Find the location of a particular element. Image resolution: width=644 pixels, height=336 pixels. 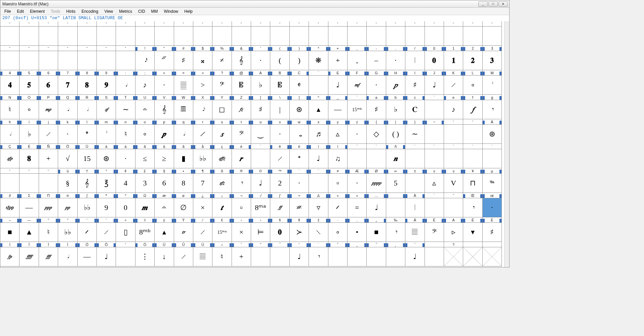

glyph-cell: 𝑡𝑟 is located at coordinates (184, 233).